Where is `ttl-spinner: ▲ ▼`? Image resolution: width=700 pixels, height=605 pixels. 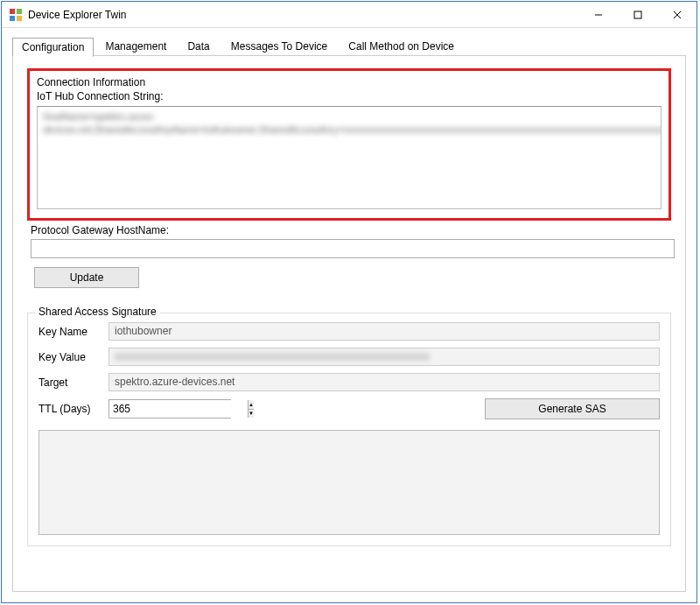
ttl-spinner: ▲ ▼ is located at coordinates (250, 409).